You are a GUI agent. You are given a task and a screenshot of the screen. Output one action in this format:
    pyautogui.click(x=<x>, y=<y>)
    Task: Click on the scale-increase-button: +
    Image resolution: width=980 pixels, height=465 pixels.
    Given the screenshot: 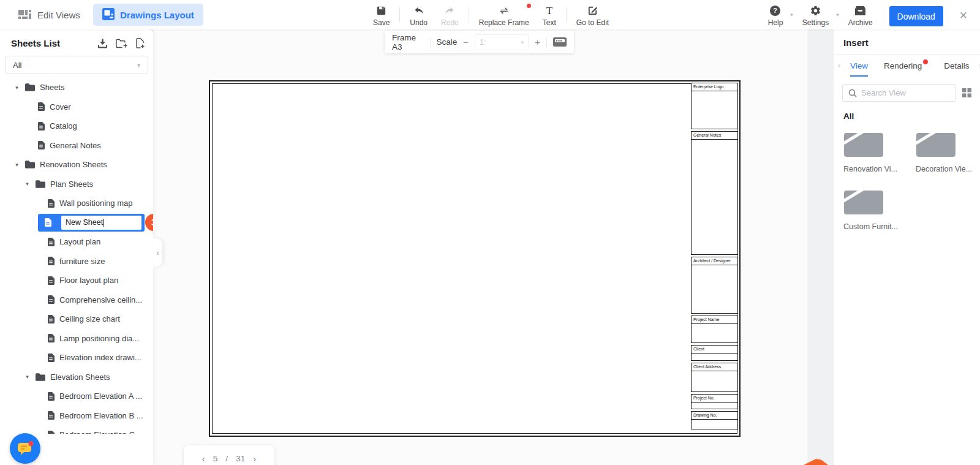 What is the action you would take?
    pyautogui.click(x=538, y=42)
    